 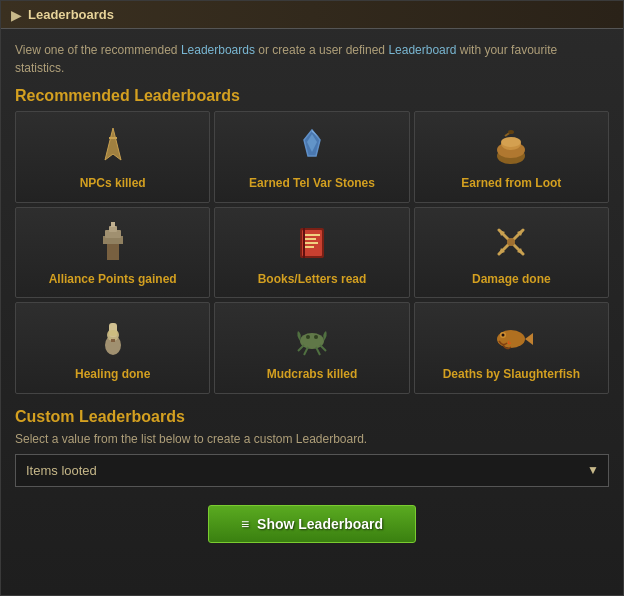 I want to click on mudcrabs-icon, so click(x=312, y=337).